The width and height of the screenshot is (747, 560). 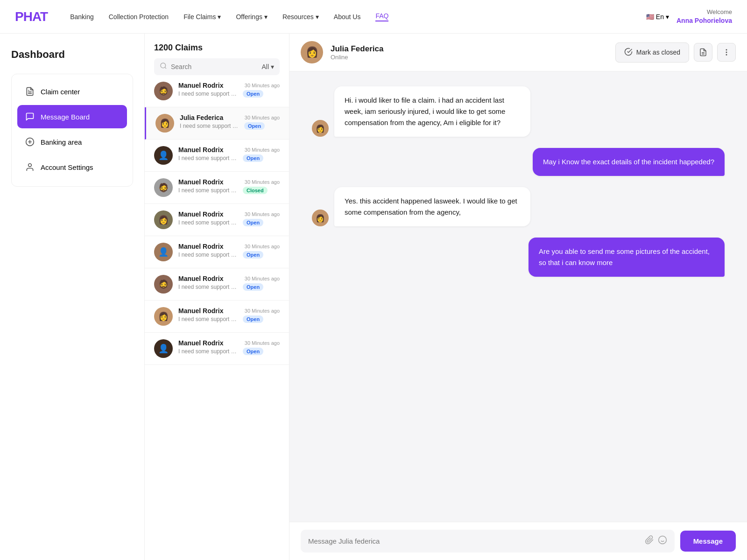 I want to click on sidebar-item-label: Claim center, so click(x=60, y=91).